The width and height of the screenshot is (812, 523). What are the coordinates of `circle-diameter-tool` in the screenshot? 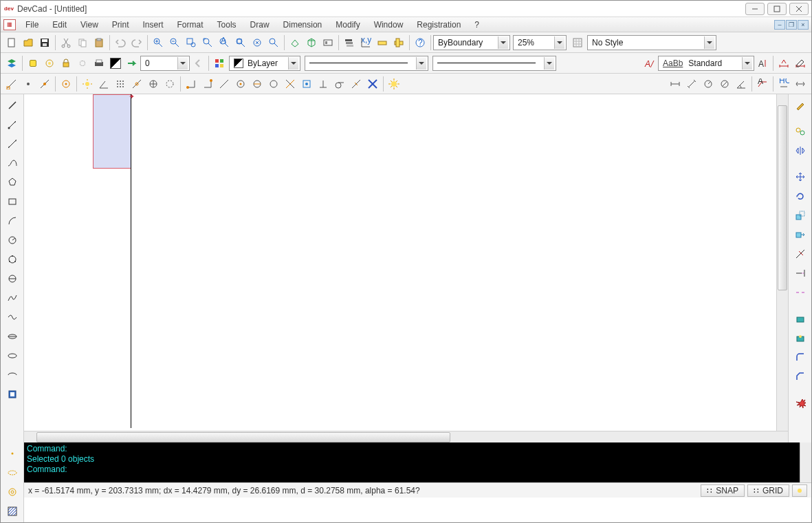 It's located at (12, 279).